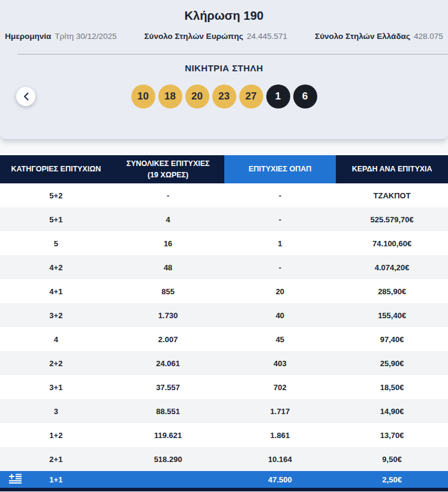 This screenshot has height=492, width=448. What do you see at coordinates (168, 169) in the screenshot?
I see `column-header-total-wins: ΣΥΝΟΛΙΚΕΣ ΕΠΙΤΥΧΙΕΣ(19 ΧΩΡΕΣ)` at bounding box center [168, 169].